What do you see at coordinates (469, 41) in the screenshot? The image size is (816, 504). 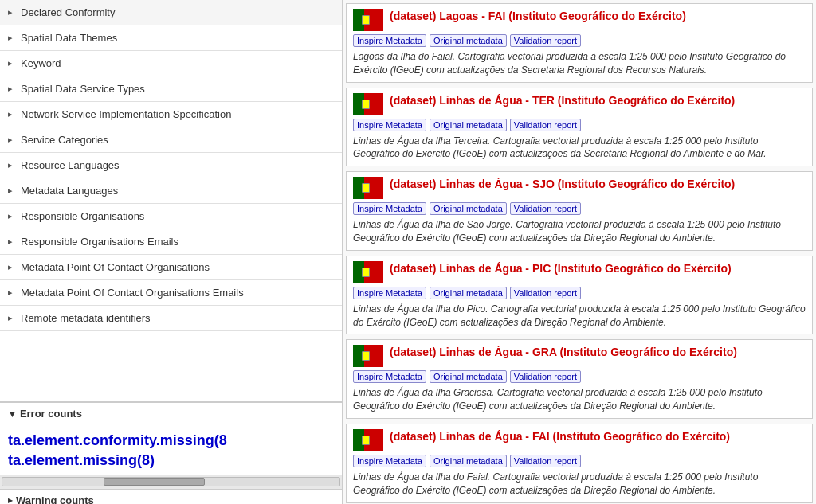 I see `result-link-original-result-lagoas: Original metadata` at bounding box center [469, 41].